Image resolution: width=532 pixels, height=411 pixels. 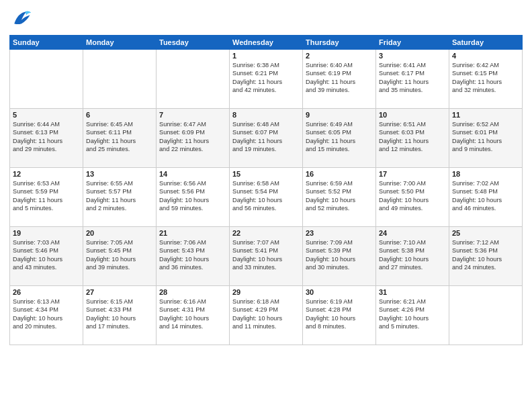 What do you see at coordinates (486, 255) in the screenshot?
I see `cell-text: Sunrise: 7:12 AMSunset: 5:36 PMDaylight:…` at bounding box center [486, 255].